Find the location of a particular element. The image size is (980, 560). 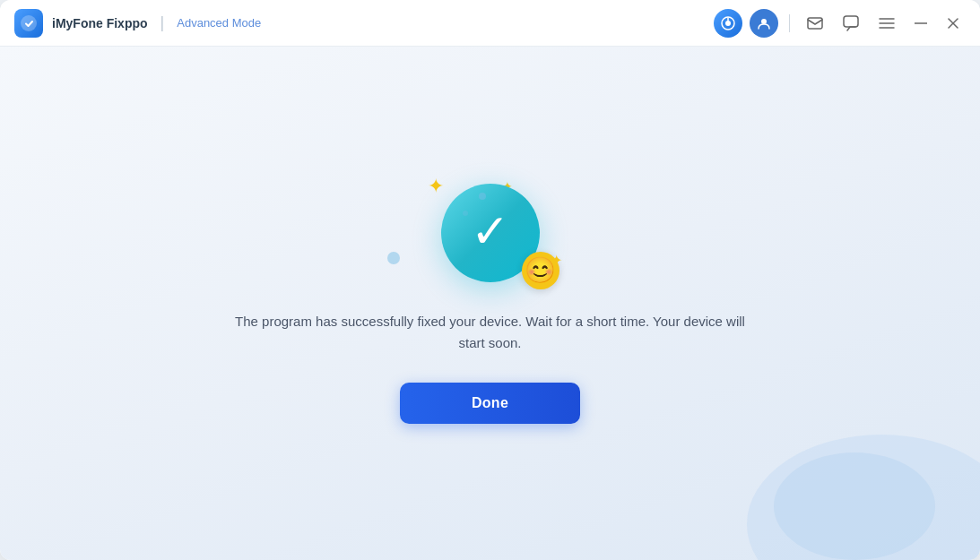

minimize-button is located at coordinates (921, 23).